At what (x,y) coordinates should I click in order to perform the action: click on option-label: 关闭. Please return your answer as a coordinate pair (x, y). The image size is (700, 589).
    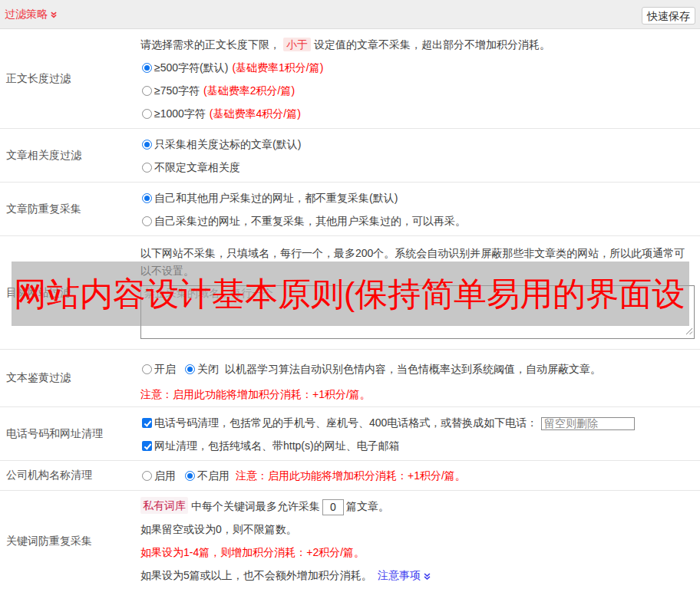
    Looking at the image, I should click on (208, 369).